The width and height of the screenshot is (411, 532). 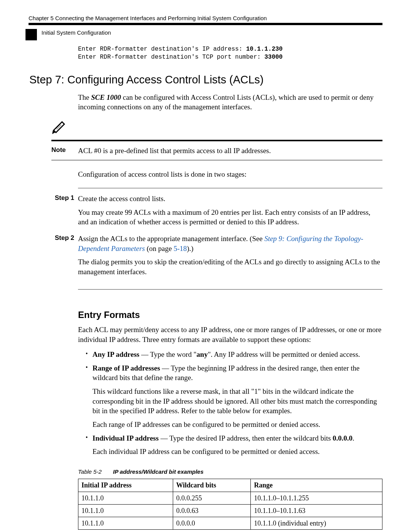 I want to click on th-initial-ip: Initial IP address, so click(x=126, y=485).